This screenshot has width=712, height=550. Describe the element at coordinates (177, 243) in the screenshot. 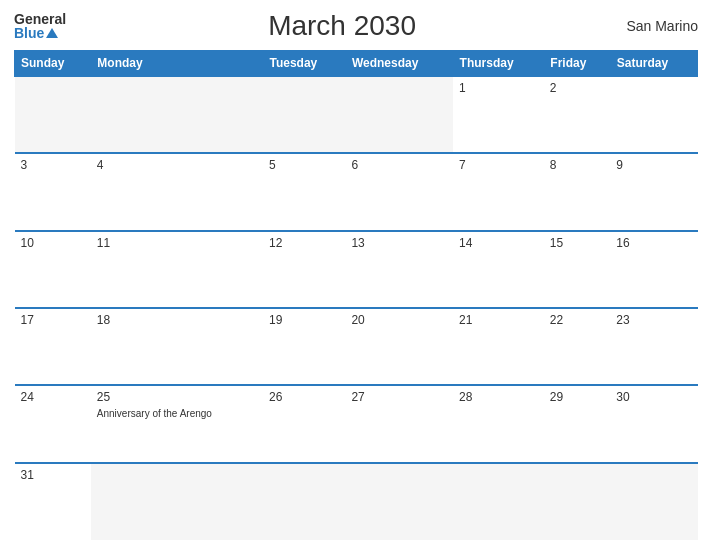

I see `day-number: 11` at that location.